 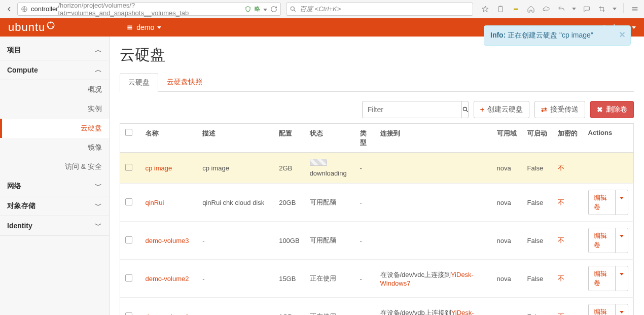 I want to click on cell-desc: qinRui chk cloud disk, so click(x=235, y=203).